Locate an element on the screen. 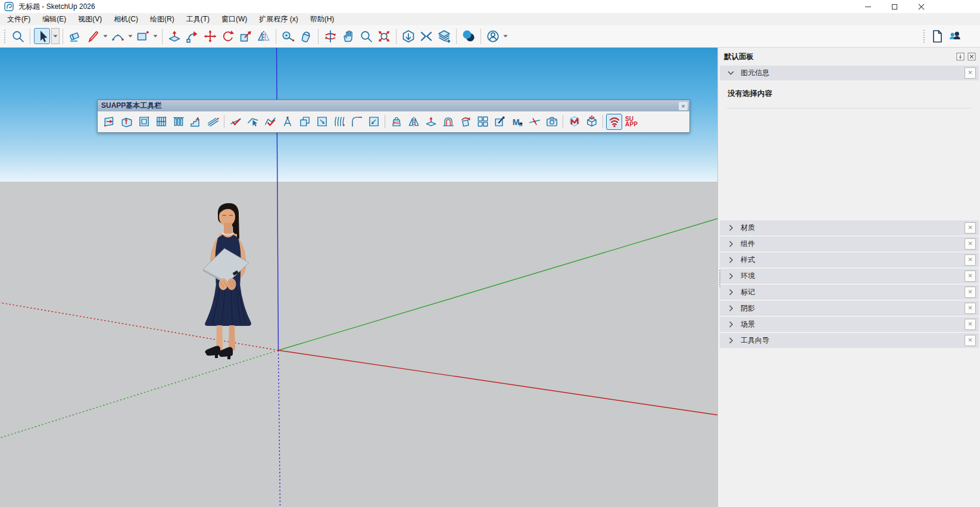  panel-section-header-7: 工具向导× is located at coordinates (849, 341).